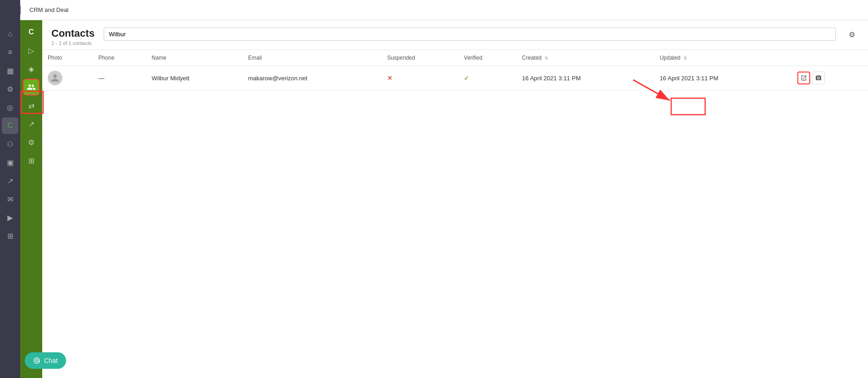  Describe the element at coordinates (804, 78) in the screenshot. I see `open-record-button` at that location.